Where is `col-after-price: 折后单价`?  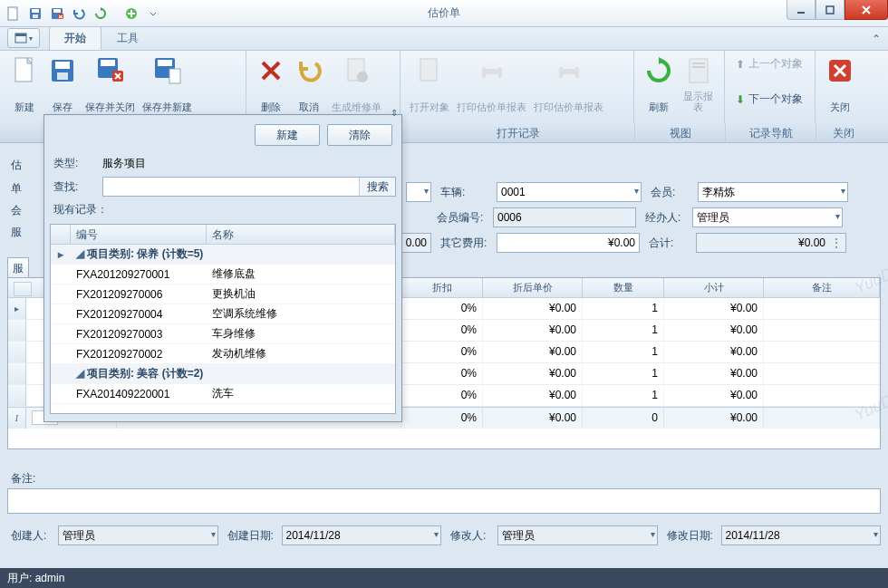
col-after-price: 折后单价 is located at coordinates (533, 288).